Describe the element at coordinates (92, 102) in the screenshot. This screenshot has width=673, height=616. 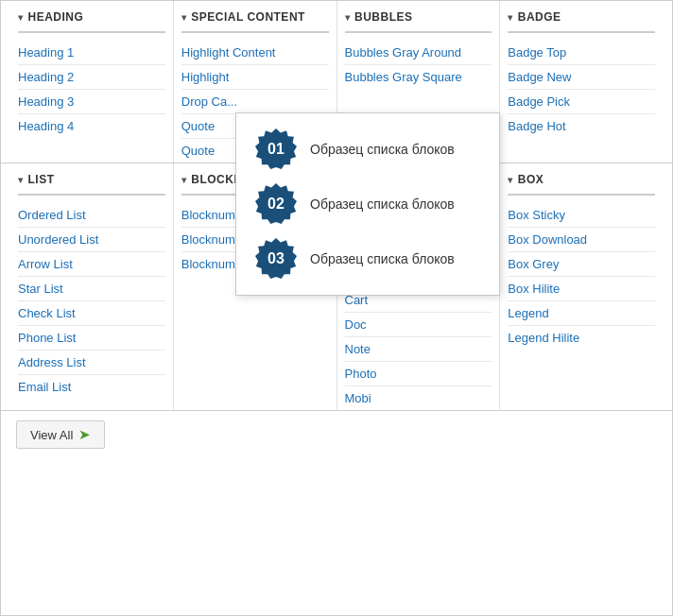
I see `list-item: Heading 3` at that location.